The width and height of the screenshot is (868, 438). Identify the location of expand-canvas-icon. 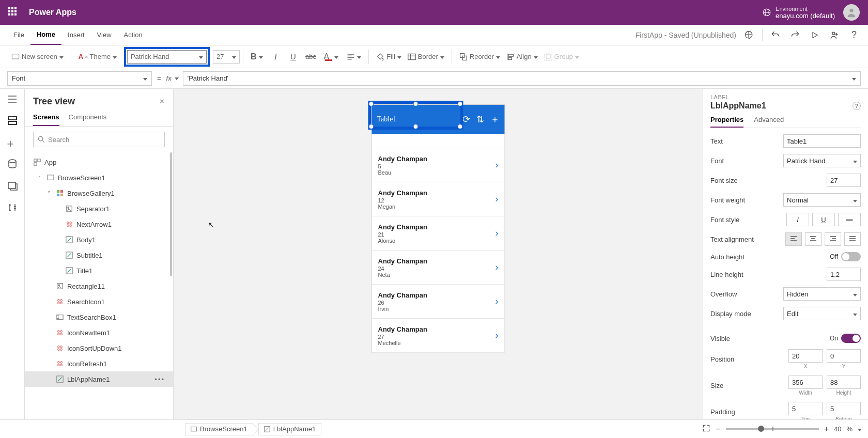
(706, 429).